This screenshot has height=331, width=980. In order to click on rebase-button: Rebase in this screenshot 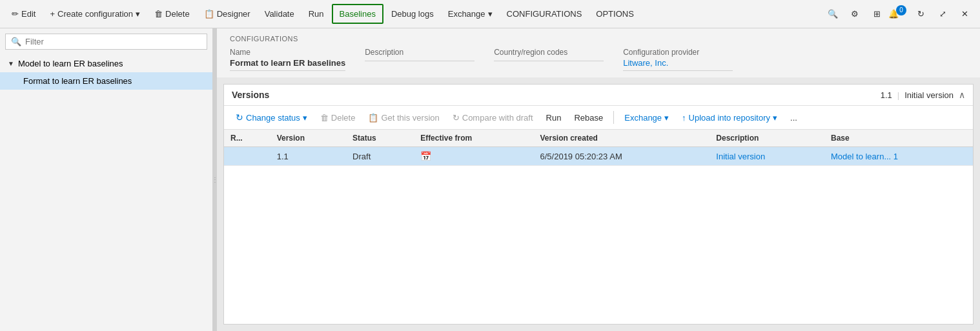, I will do `click(589, 117)`.